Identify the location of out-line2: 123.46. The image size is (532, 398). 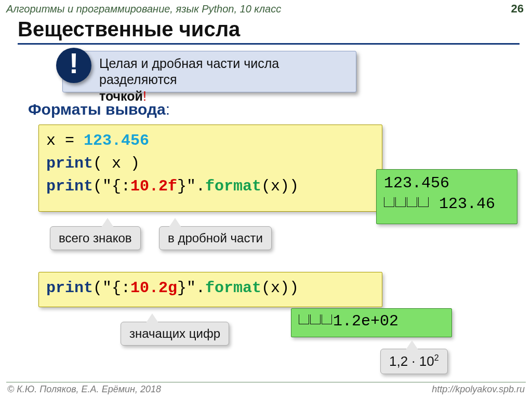
(467, 204).